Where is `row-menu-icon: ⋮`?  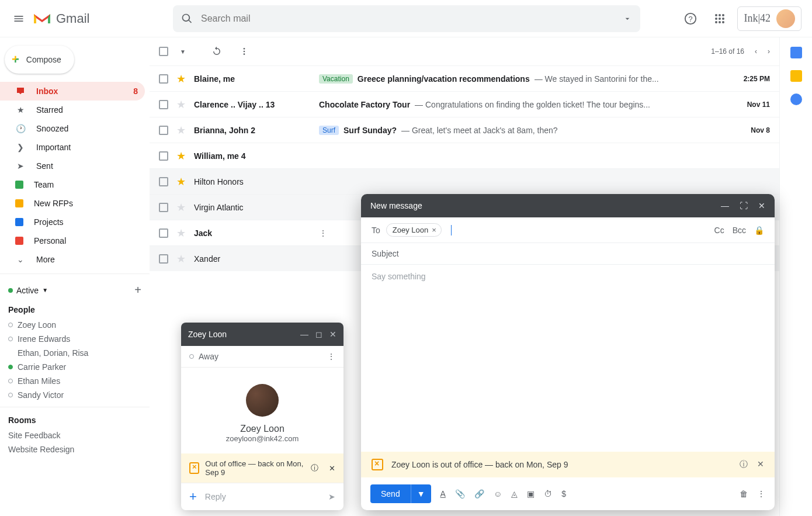 row-menu-icon: ⋮ is located at coordinates (323, 233).